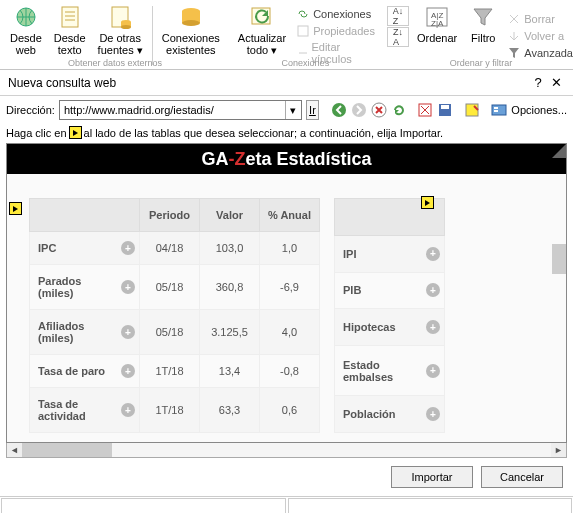 Image resolution: width=573 pixels, height=513 pixels. I want to click on refresh-icon, so click(262, 17).